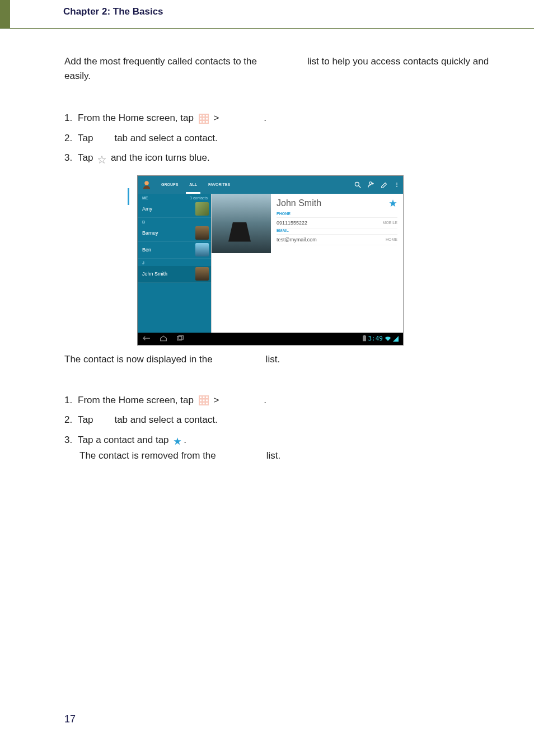 This screenshot has height=756, width=534. I want to click on list-item-john: John Smith, so click(175, 274).